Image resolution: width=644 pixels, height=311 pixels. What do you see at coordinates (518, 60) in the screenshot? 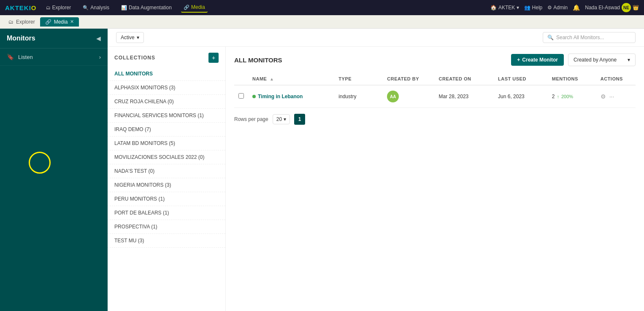
I see `create-monitor-plus-icon: +` at bounding box center [518, 60].